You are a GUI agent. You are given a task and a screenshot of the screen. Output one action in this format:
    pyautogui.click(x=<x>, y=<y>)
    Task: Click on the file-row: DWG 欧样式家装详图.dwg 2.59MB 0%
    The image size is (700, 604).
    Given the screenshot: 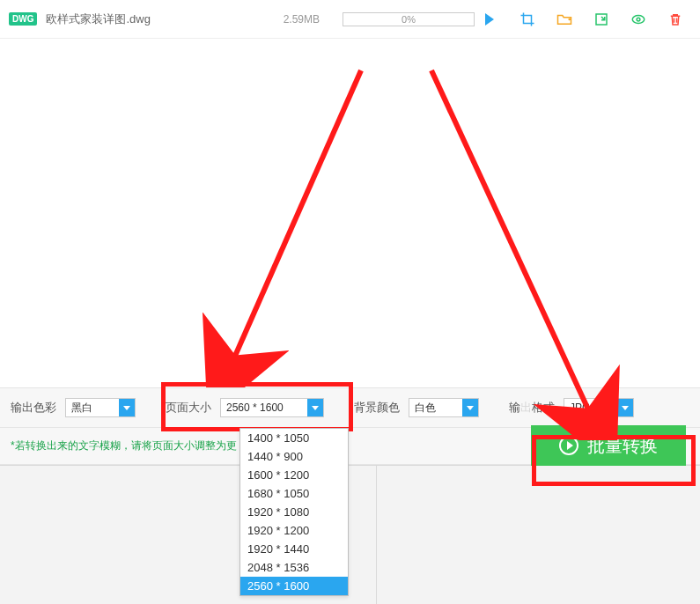 What is the action you would take?
    pyautogui.click(x=350, y=19)
    